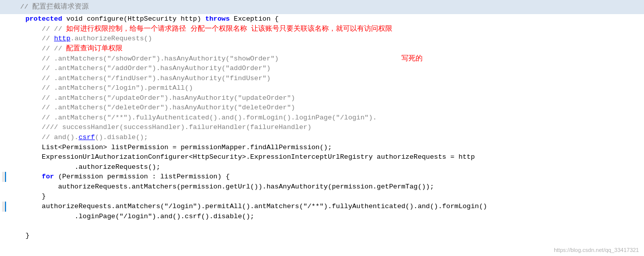 The image size is (644, 256). I want to click on line-content: // .antMatchers("/**").fullyAuthenticate…, so click(326, 118).